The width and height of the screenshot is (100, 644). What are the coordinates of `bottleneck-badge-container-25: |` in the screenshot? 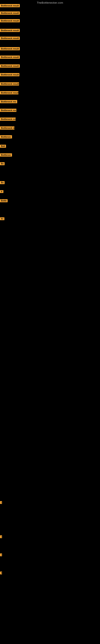 It's located at (1, 537).